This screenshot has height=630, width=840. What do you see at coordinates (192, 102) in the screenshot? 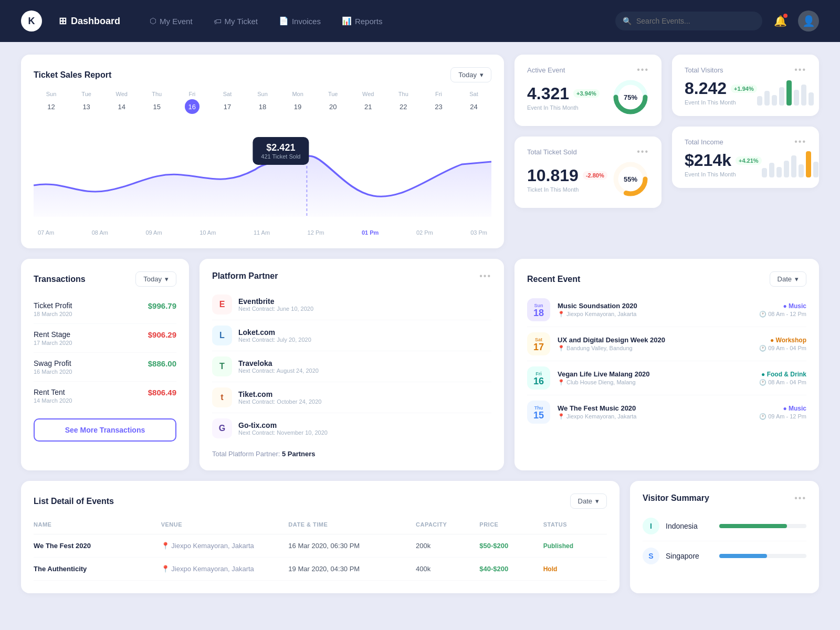
I see `calendar-day: Fri16` at bounding box center [192, 102].